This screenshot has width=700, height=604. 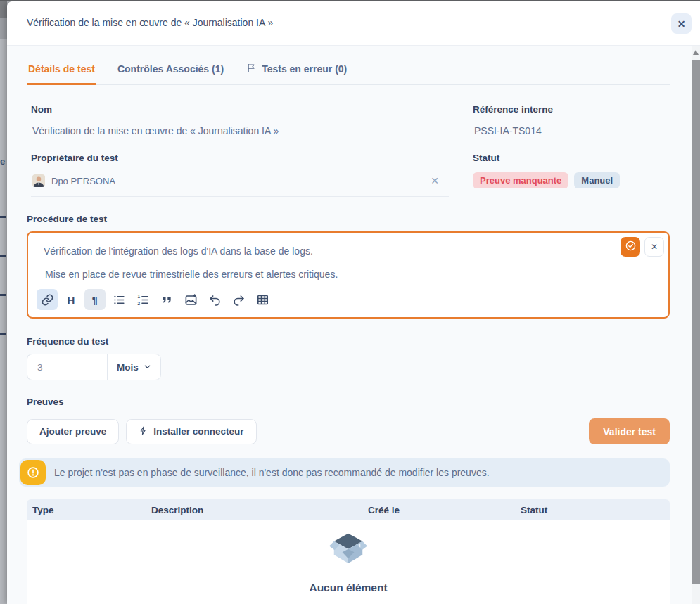 I want to click on procedure-editor: Vérification de l'intégration des logs d…, so click(x=348, y=275).